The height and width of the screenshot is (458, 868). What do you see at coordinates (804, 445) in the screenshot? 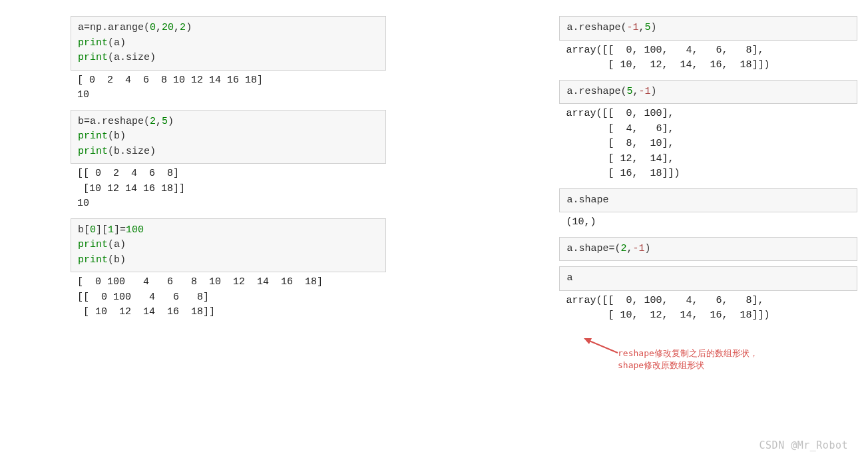
I see `watermark: CSDN @Mr_Robot` at bounding box center [804, 445].